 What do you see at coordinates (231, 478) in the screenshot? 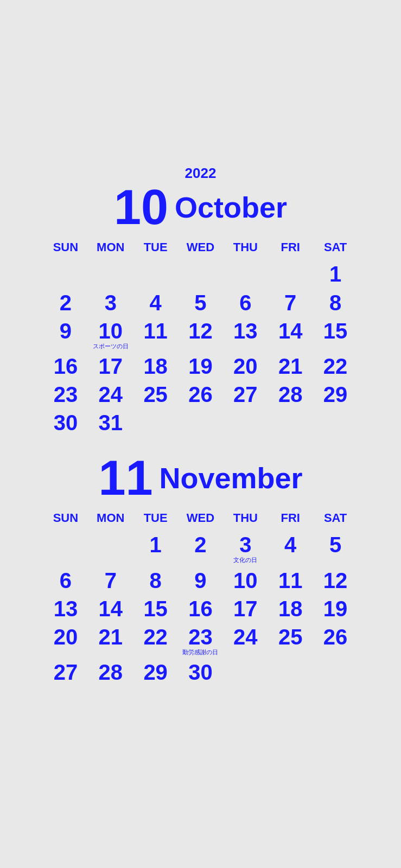
I see `november-name: November` at bounding box center [231, 478].